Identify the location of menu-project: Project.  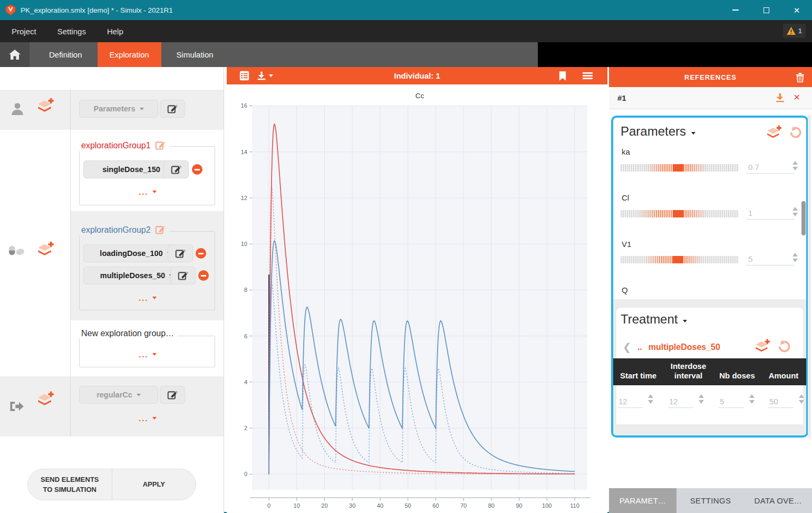
(24, 32).